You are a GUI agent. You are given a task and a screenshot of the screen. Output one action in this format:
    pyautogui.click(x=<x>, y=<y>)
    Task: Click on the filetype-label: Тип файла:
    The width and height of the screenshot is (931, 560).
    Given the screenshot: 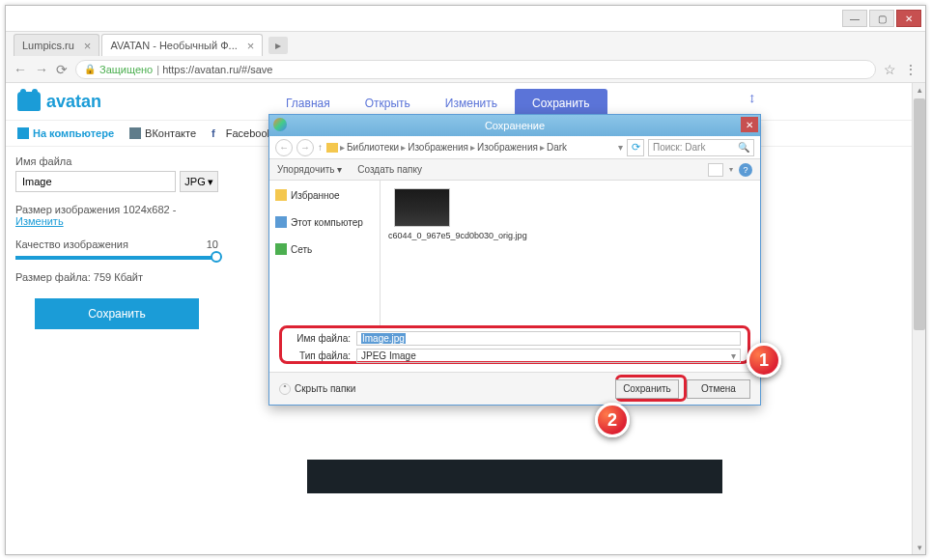 What is the action you would take?
    pyautogui.click(x=323, y=355)
    